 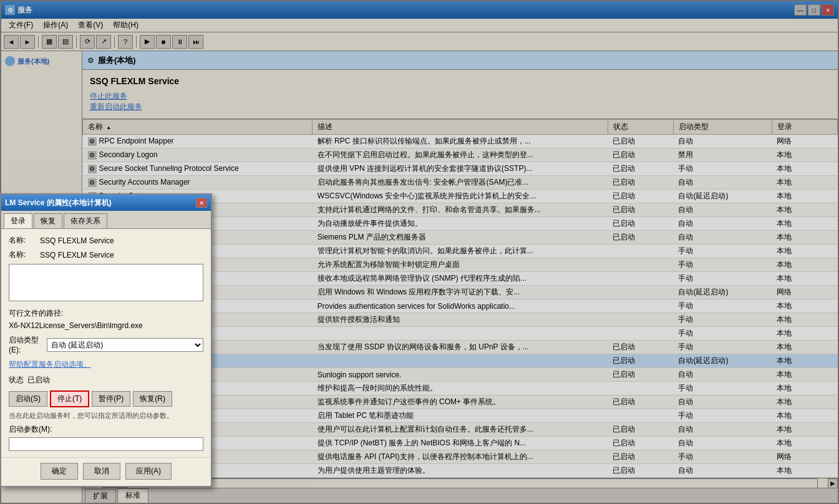 I want to click on exe-path-label: 可行文件的路径:, so click(x=106, y=313).